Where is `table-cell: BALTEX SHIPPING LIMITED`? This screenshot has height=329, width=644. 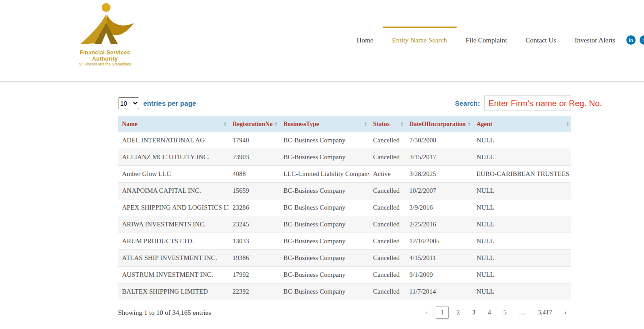 table-cell: BALTEX SHIPPING LIMITED is located at coordinates (173, 292).